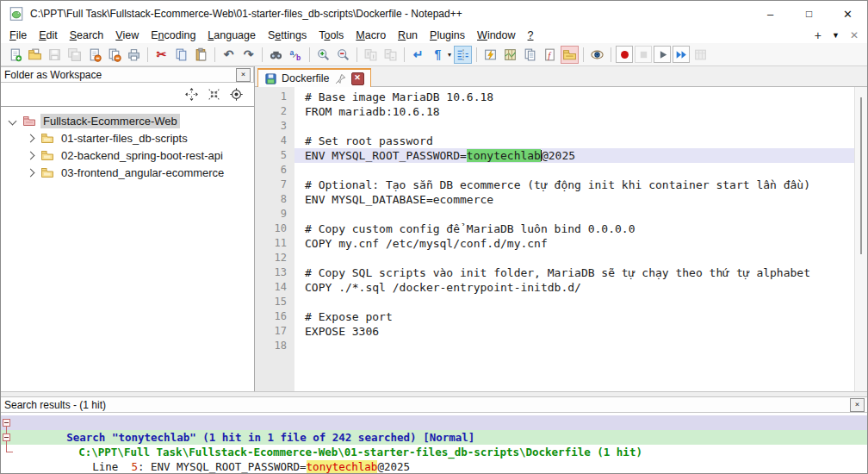  Describe the element at coordinates (598, 55) in the screenshot. I see `monitoring-eye-icon` at that location.